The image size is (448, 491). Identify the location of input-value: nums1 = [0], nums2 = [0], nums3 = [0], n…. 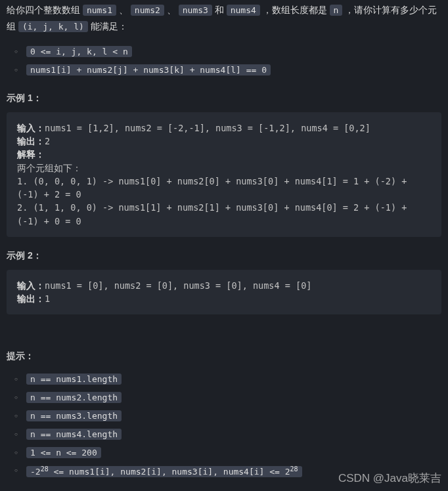
(178, 286).